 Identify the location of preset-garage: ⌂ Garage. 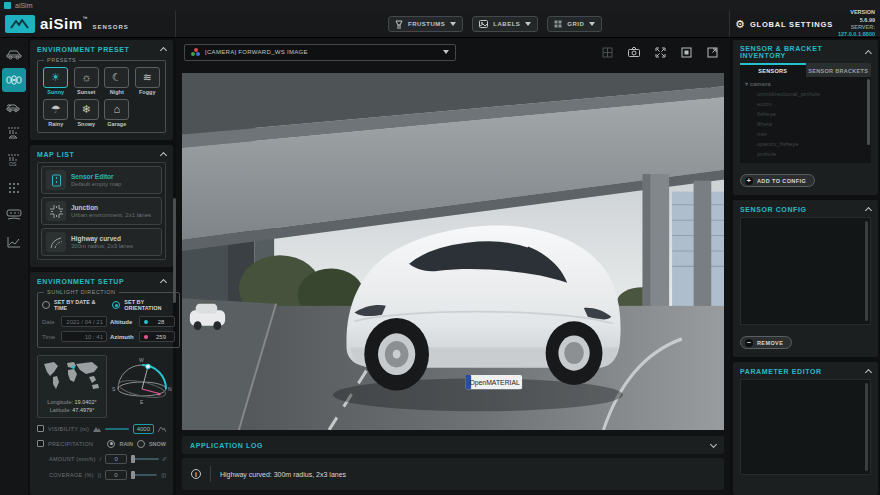
(117, 113).